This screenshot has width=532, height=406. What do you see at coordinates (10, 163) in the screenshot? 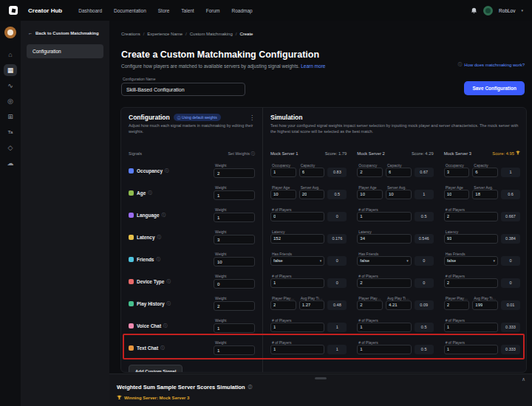
I see `cloud-icon: ☁` at bounding box center [10, 163].